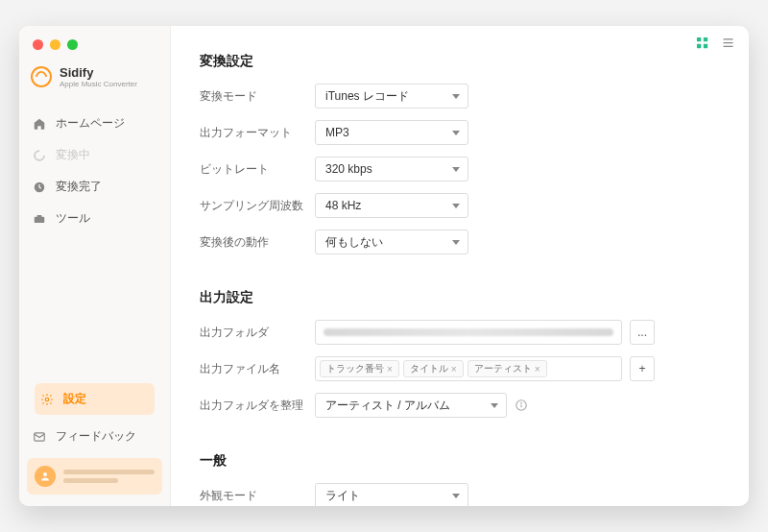 The height and width of the screenshot is (532, 768). Describe the element at coordinates (392, 96) in the screenshot. I see `select-mode: iTunes レコード` at that location.